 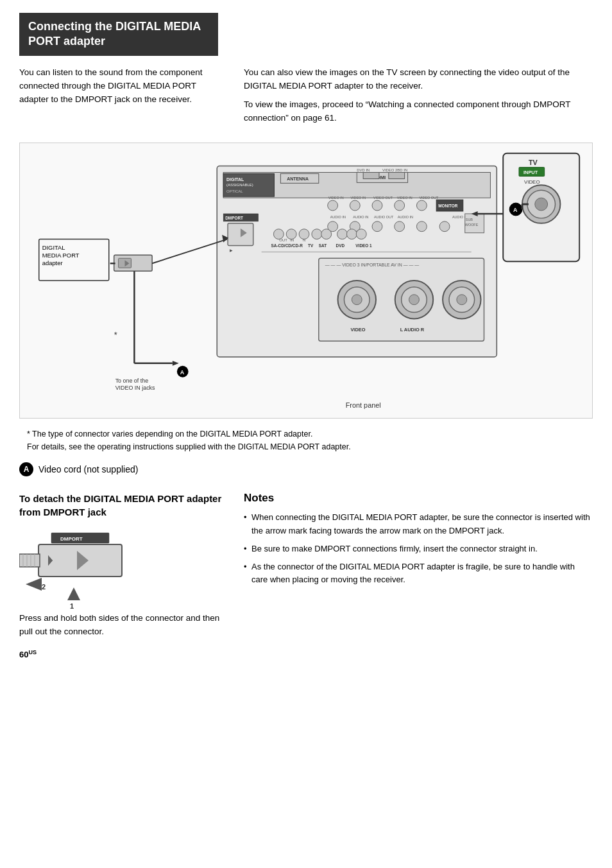 What do you see at coordinates (372, 266) in the screenshot?
I see `svg-text:— — — VIDEO 3 IN/PORTABLE AV I: — — — VIDEO 3 IN/PORTABLE AV IN — — —` at bounding box center [372, 266].